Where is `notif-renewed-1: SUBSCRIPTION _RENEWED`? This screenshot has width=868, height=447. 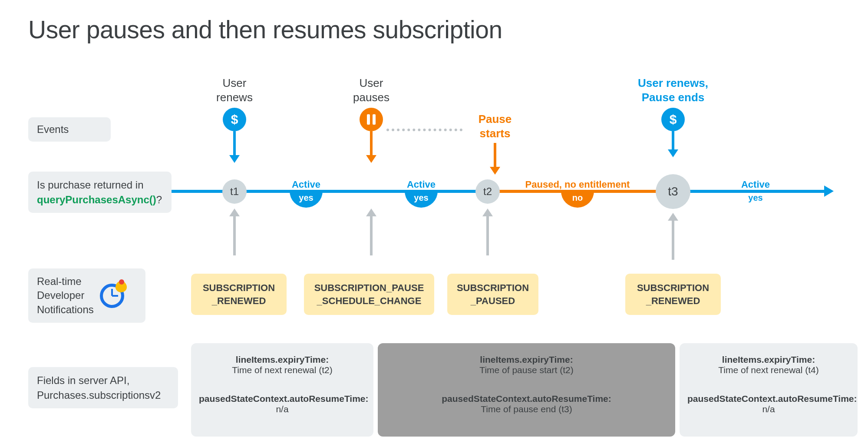 notif-renewed-1: SUBSCRIPTION _RENEWED is located at coordinates (239, 295).